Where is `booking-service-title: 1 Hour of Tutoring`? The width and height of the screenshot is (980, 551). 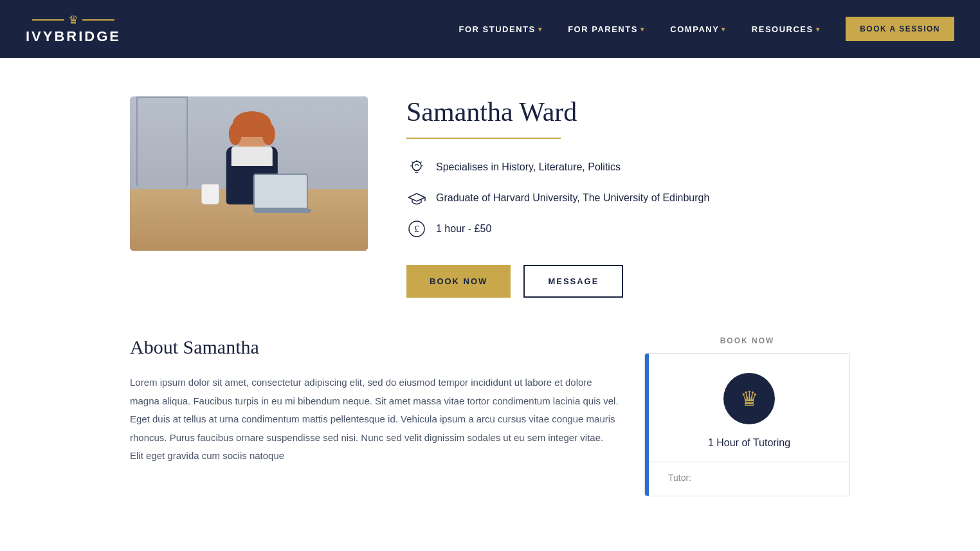 booking-service-title: 1 Hour of Tutoring is located at coordinates (749, 443).